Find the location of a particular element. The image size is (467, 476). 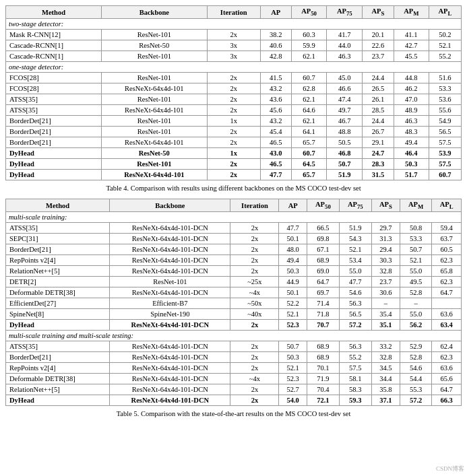

cell-3: 50.7 is located at coordinates (293, 347).